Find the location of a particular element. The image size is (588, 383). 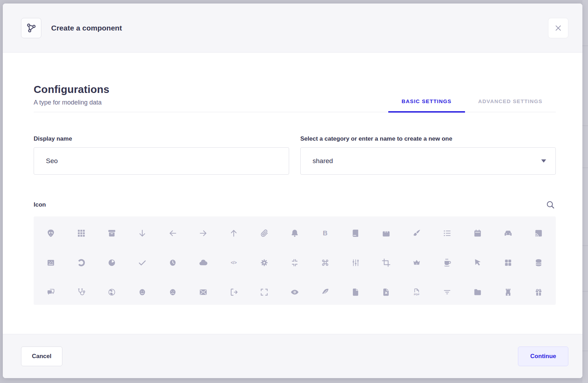

cog-icon is located at coordinates (264, 263).